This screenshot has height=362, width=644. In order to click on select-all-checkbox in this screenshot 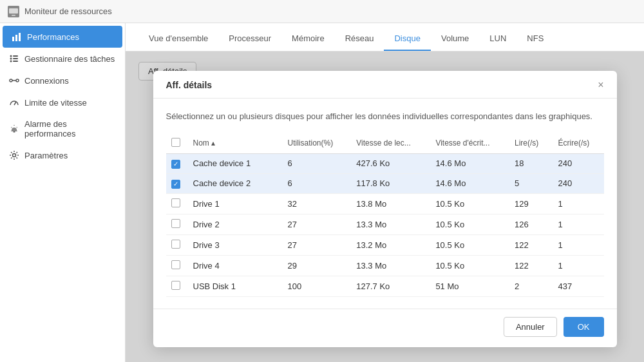, I will do `click(176, 142)`.